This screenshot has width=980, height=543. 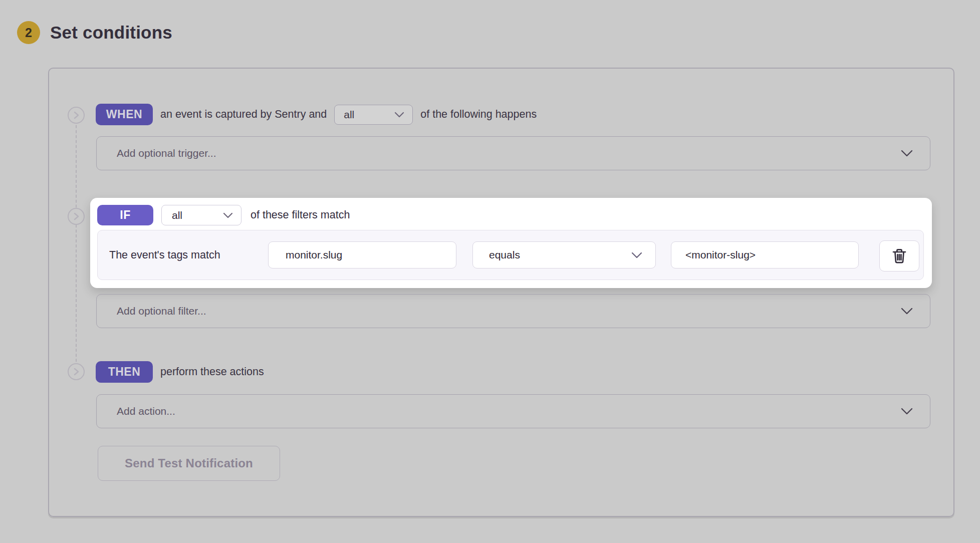 I want to click on then-row: THEN perform these actions, so click(x=180, y=372).